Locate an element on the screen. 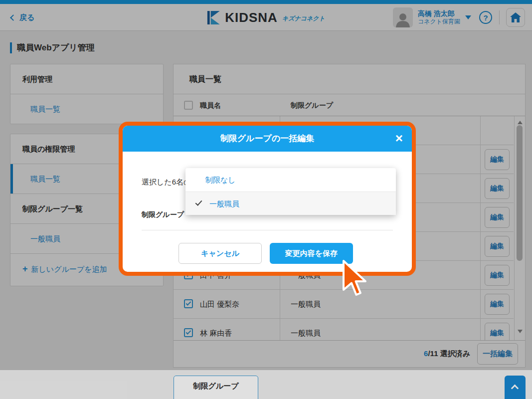 The image size is (532, 399). modal-header: 制限グループの一括編集 × is located at coordinates (267, 139).